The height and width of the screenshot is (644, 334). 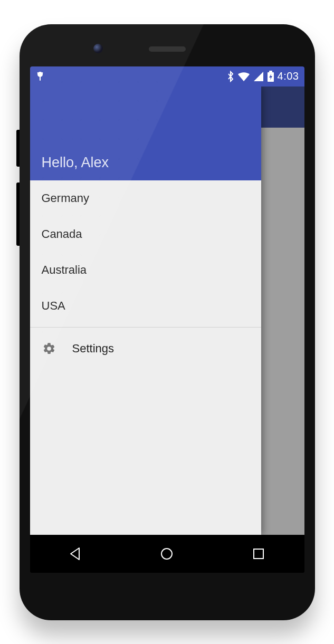 What do you see at coordinates (167, 76) in the screenshot?
I see `status-bar: 4:03` at bounding box center [167, 76].